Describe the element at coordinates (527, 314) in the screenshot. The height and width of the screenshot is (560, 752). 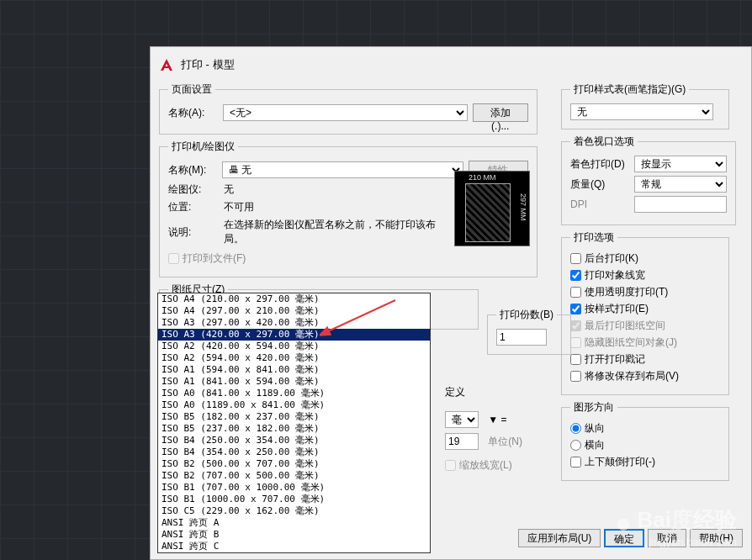
I see `copies-legend: 打印份数(B)` at that location.